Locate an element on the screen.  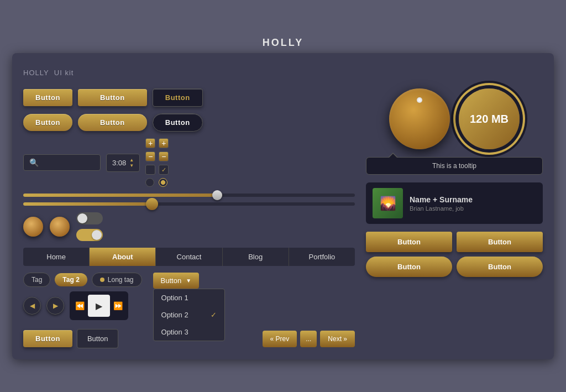
media-prev-small: ◀ is located at coordinates (32, 306).